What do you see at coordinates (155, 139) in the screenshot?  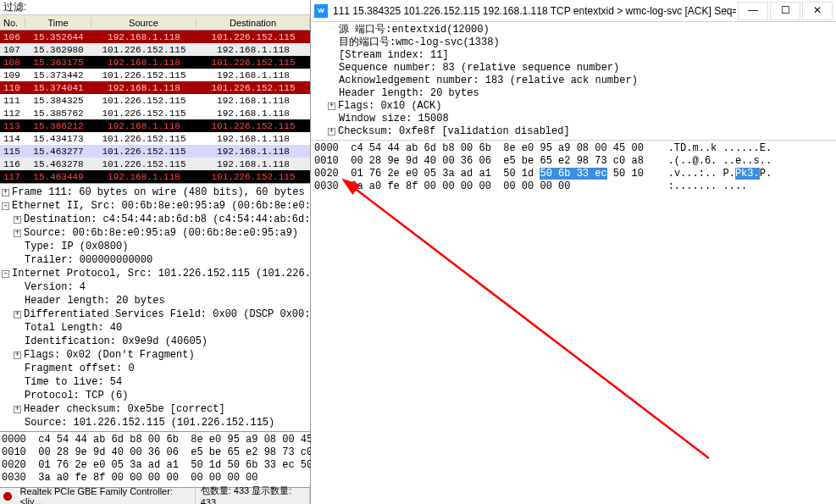 I see `packet-row: 11415.434173101.226.152.115192.168.1.118` at bounding box center [155, 139].